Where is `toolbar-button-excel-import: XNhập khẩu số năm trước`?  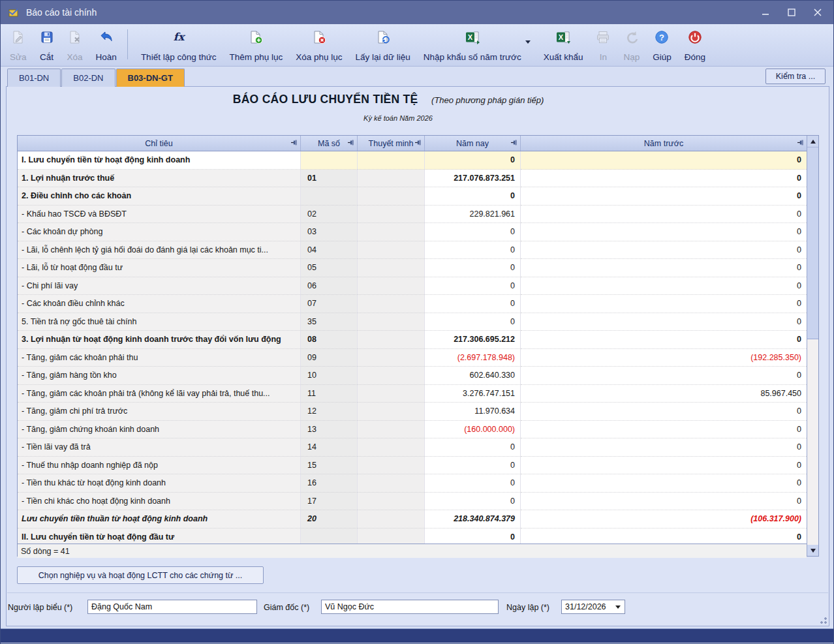 toolbar-button-excel-import: XNhập khẩu số năm trước is located at coordinates (472, 46).